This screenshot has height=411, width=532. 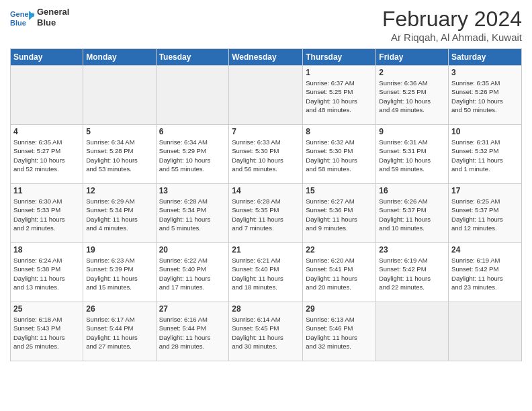 I want to click on day-number: 25, so click(x=47, y=309).